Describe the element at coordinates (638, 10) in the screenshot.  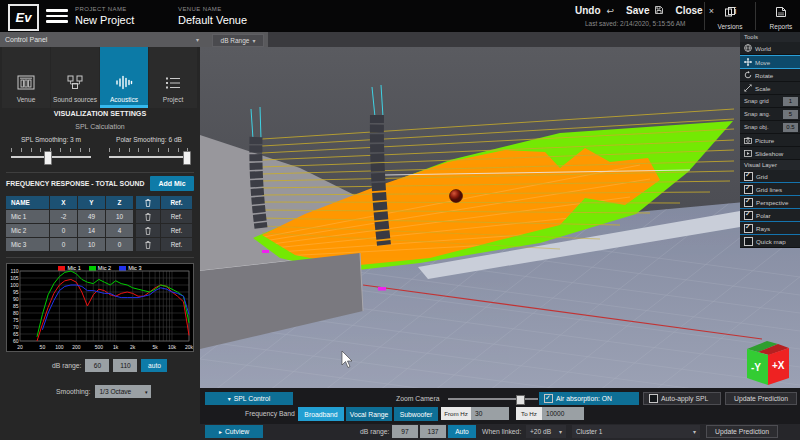
I see `save-button: Save` at that location.